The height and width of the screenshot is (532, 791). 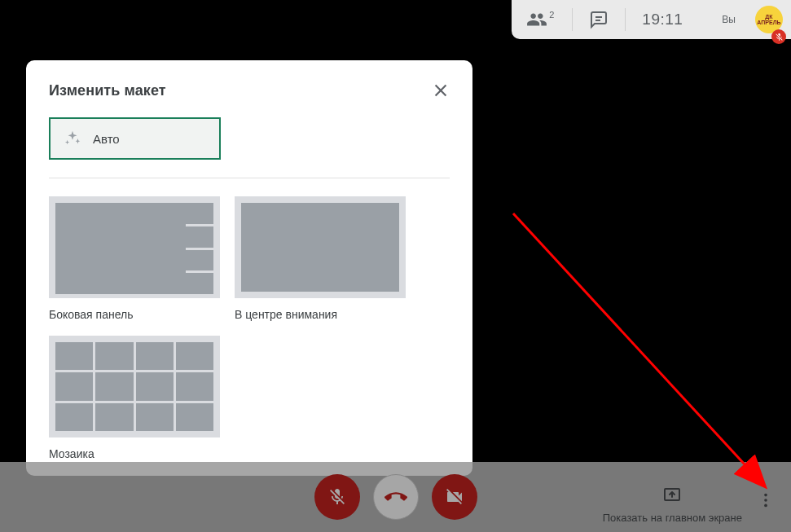 What do you see at coordinates (396, 497) in the screenshot?
I see `bottom-controls-bar: Показать на главном экране` at bounding box center [396, 497].